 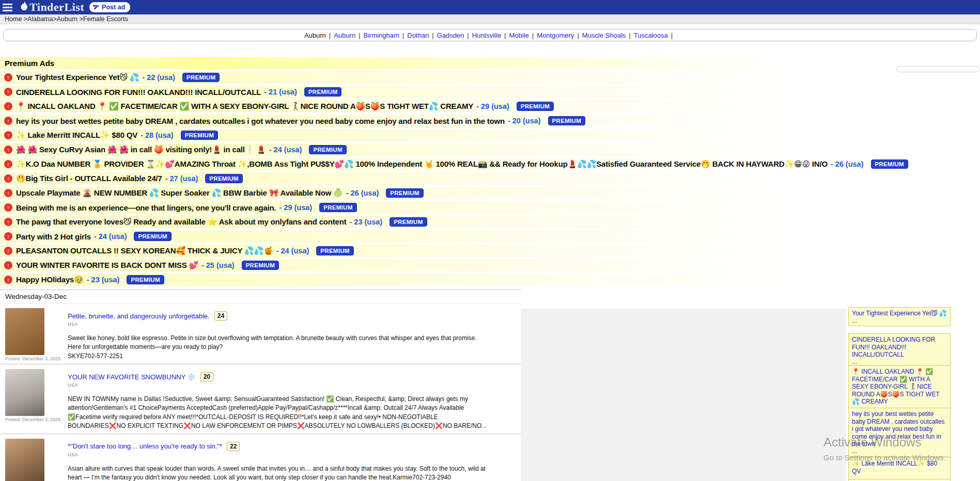 I want to click on sidebar-ad-title: 📍 INCALL OAKLAND 📍 ✅ FACETIME/CAR ✅ WITH…, so click(x=899, y=387).